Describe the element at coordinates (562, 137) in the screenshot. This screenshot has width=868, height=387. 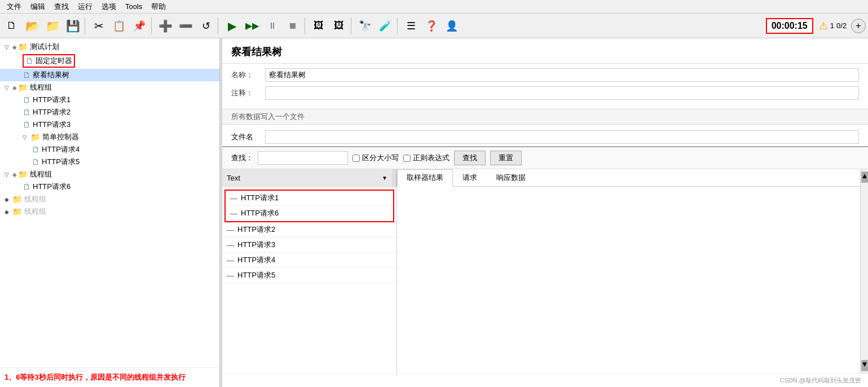
I see `file-input` at that location.